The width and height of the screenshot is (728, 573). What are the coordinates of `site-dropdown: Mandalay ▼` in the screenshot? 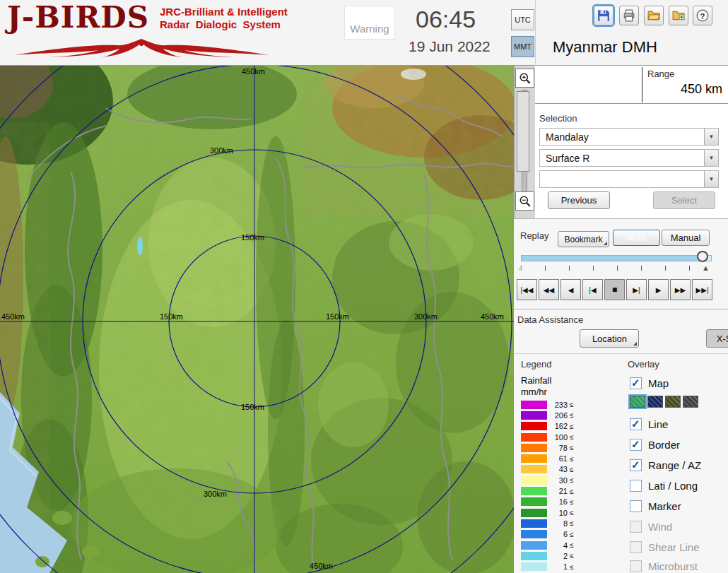 It's located at (629, 137).